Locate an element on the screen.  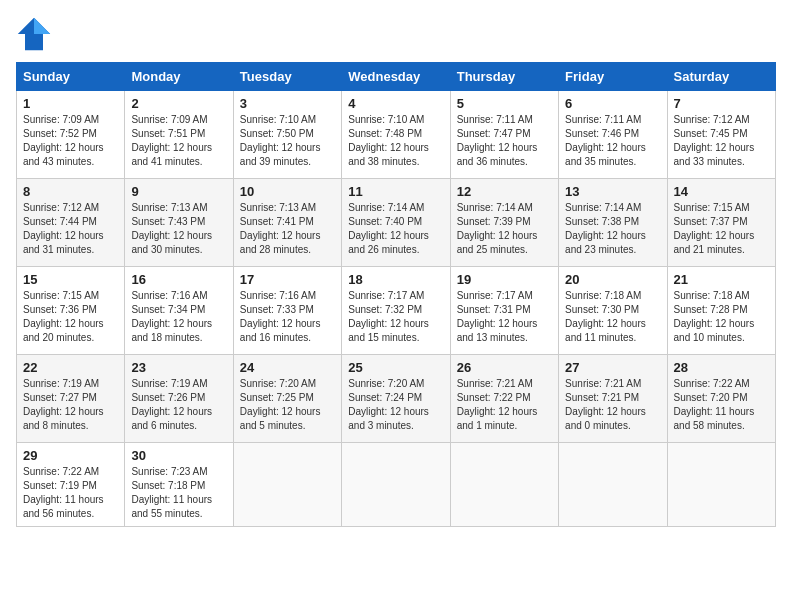
calendar-cell: 30Sunrise: 7:23 AM Sunset: 7:18 PM Dayli… is located at coordinates (179, 485).